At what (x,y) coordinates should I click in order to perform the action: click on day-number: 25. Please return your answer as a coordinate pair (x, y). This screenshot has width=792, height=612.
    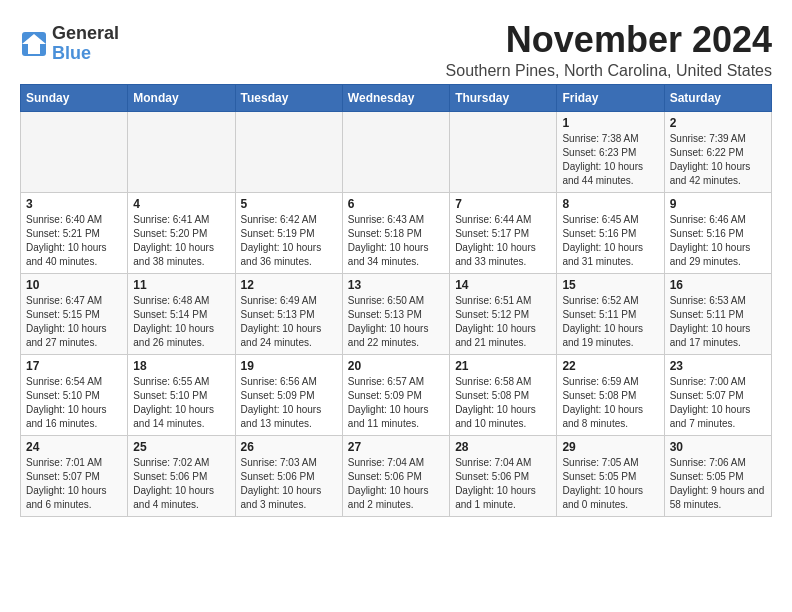
    Looking at the image, I should click on (181, 447).